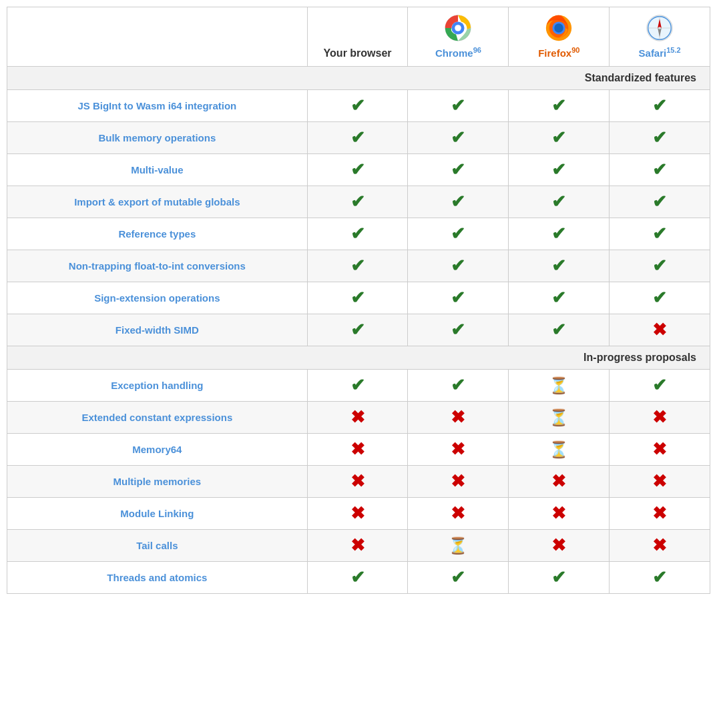  I want to click on firefox-cell: ⏳, so click(559, 418).